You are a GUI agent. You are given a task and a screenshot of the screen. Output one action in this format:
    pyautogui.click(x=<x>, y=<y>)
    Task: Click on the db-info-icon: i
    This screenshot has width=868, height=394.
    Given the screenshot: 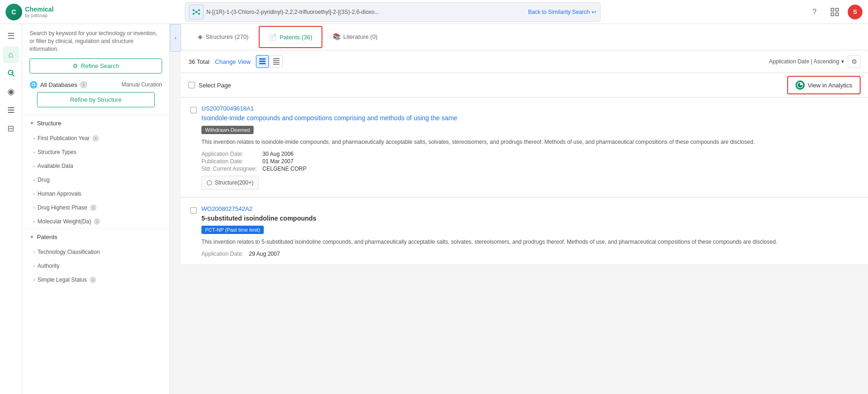 What is the action you would take?
    pyautogui.click(x=84, y=85)
    